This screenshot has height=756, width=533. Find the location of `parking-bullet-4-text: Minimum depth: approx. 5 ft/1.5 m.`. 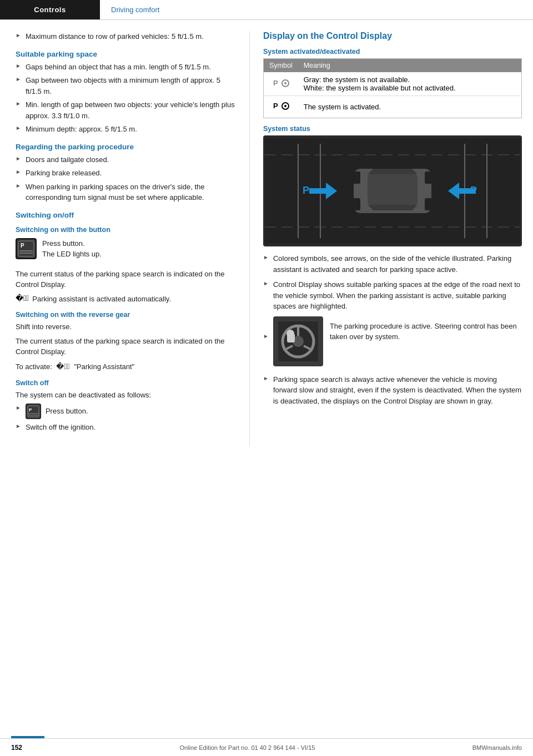

parking-bullet-4-text: Minimum depth: approx. 5 ft/1.5 m. is located at coordinates (81, 129).